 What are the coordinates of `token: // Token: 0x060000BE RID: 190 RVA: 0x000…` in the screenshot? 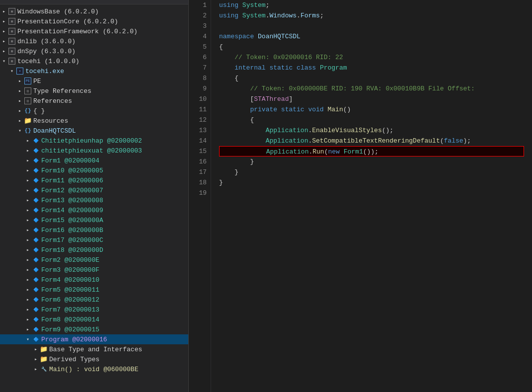 It's located at (362, 88).